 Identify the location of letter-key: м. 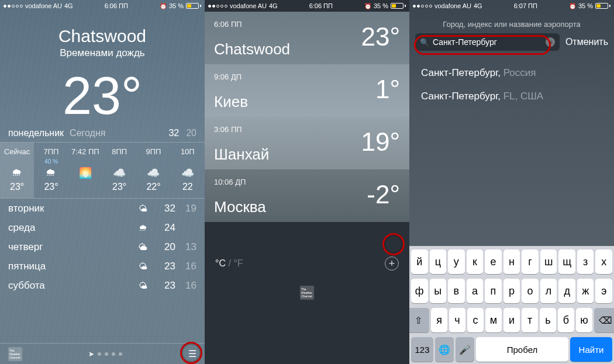
(494, 320).